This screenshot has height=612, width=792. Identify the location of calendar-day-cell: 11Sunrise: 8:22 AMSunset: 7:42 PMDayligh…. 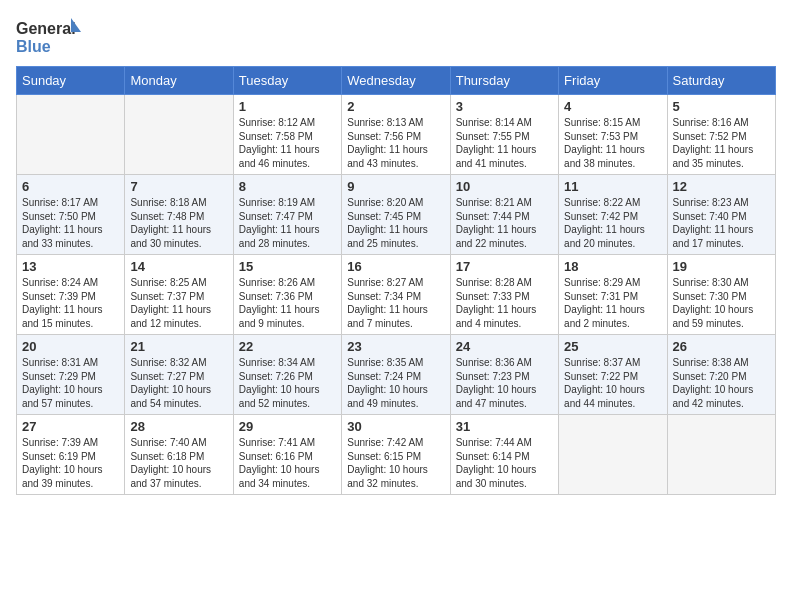
(613, 215).